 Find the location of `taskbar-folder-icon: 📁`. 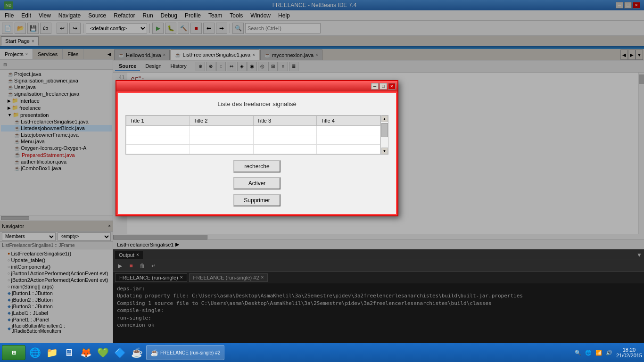

taskbar-folder-icon: 📁 is located at coordinates (52, 353).